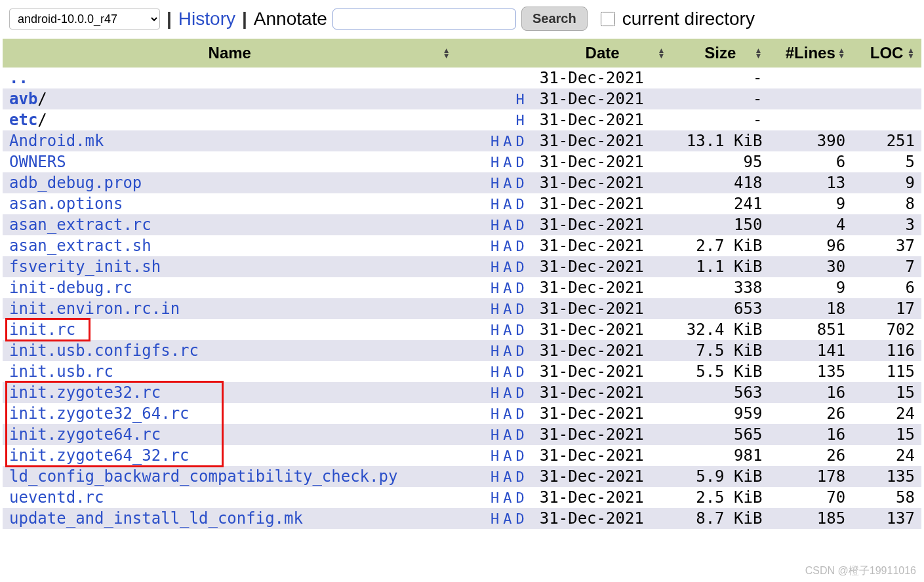 The height and width of the screenshot is (582, 924). I want to click on search-input, so click(424, 19).